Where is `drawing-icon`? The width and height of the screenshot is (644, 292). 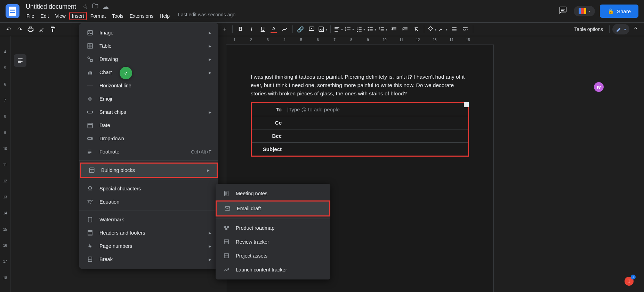 drawing-icon is located at coordinates (90, 59).